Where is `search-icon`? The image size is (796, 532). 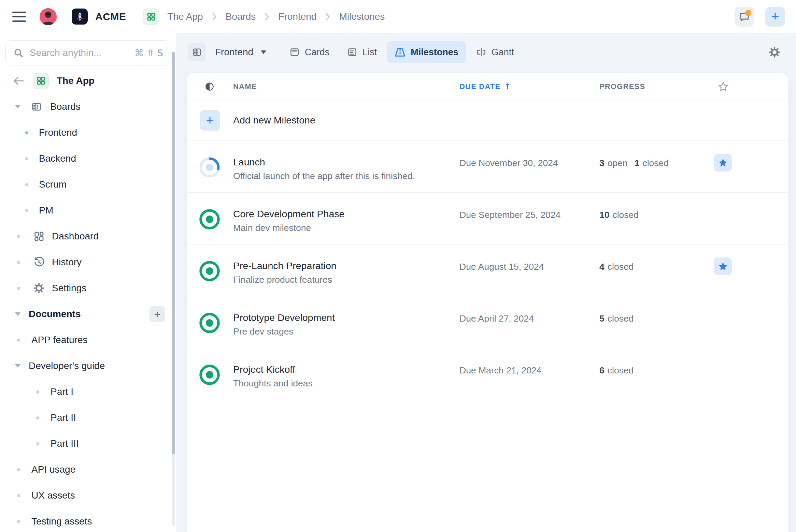
search-icon is located at coordinates (18, 53).